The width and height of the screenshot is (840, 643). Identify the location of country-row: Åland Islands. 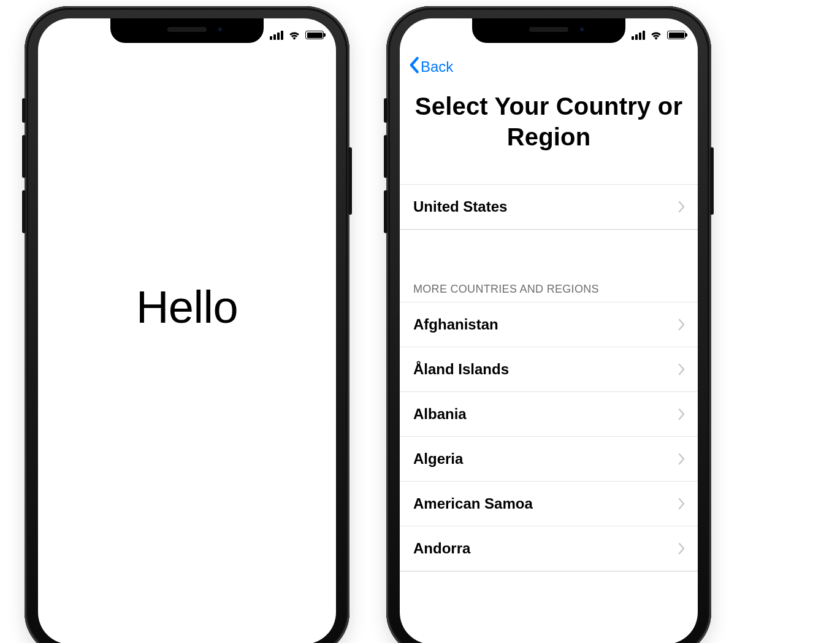
(549, 369).